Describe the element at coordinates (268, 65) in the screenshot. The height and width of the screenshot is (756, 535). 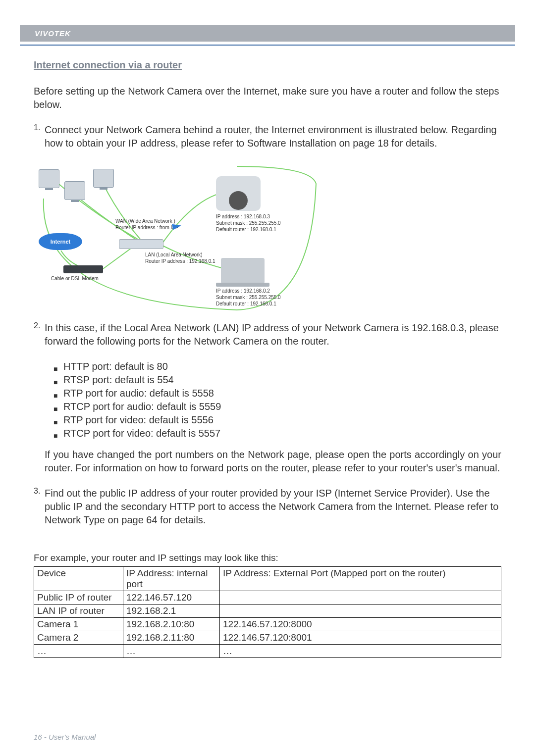
I see `section-title: Internet connection via a router` at that location.